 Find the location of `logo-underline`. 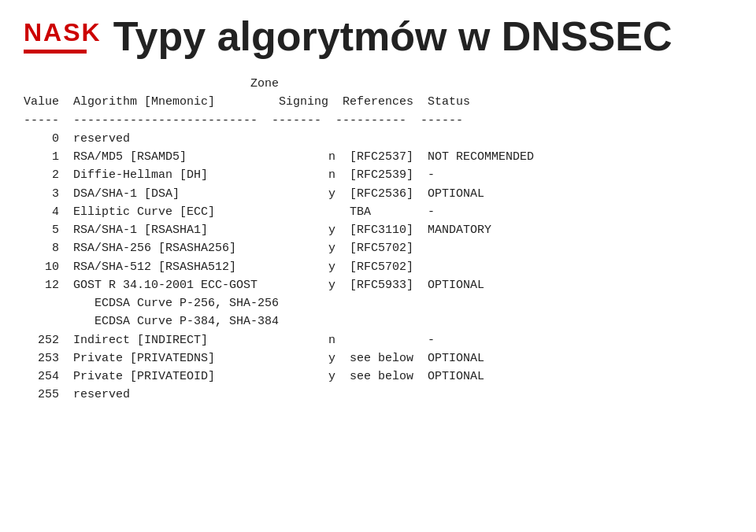

logo-underline is located at coordinates (55, 52).